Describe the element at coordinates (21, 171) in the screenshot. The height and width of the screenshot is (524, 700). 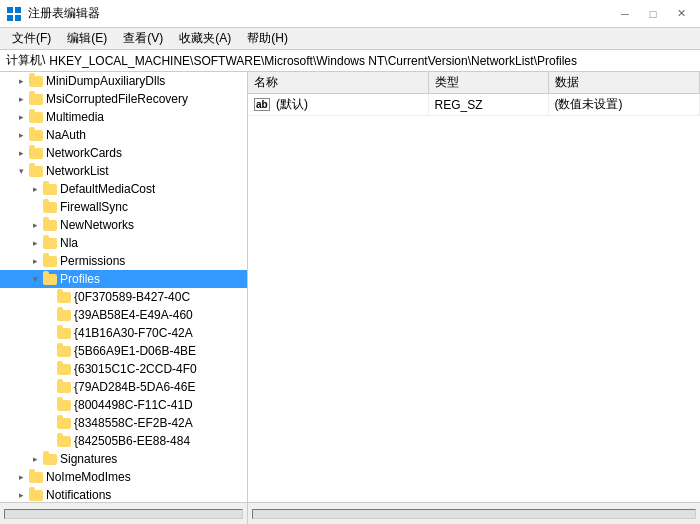
I see `tree-arrow-networklist` at that location.